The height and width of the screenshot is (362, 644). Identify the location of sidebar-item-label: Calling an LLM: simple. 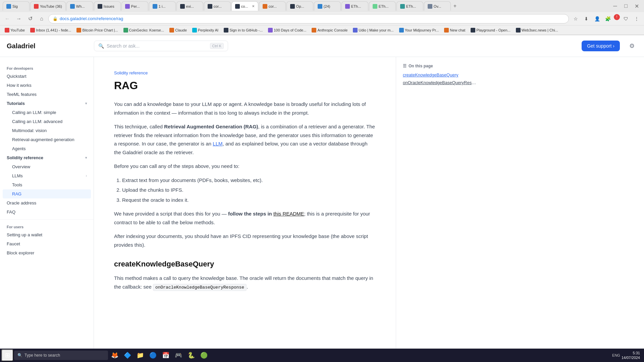
(34, 113).